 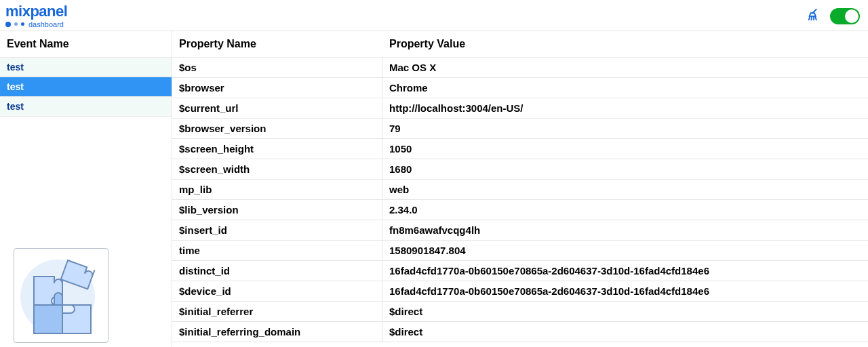 What do you see at coordinates (625, 44) in the screenshot?
I see `property-value-header: Property Value` at bounding box center [625, 44].